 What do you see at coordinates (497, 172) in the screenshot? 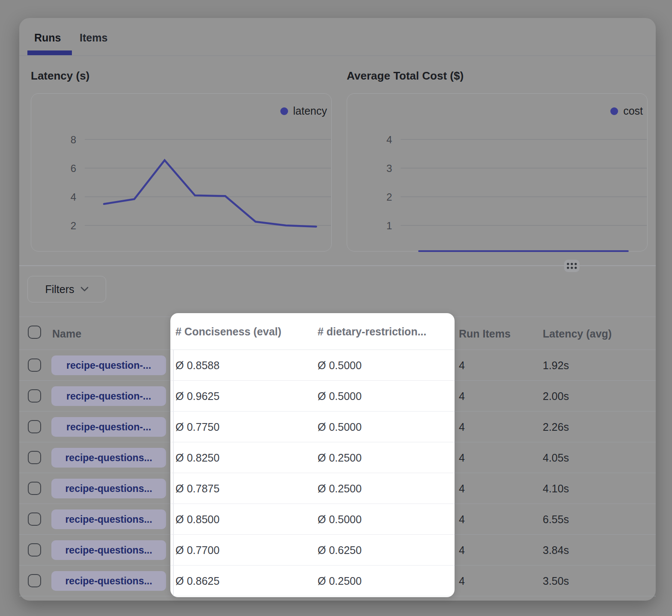
I see `cost-chart-panel: 4321 cost` at bounding box center [497, 172].